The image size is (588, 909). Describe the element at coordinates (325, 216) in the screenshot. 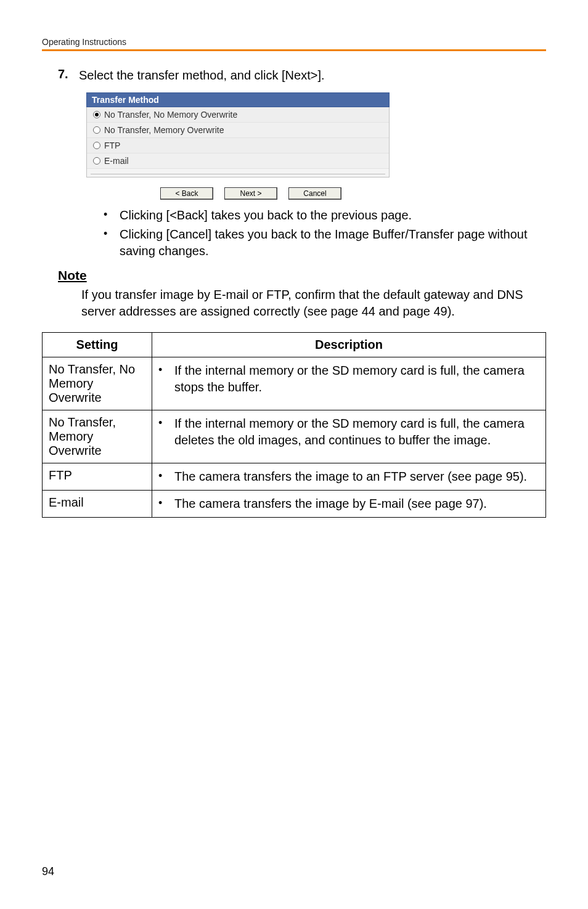

I see `bullet-item: • Clicking [<Back] takes you back to the…` at that location.